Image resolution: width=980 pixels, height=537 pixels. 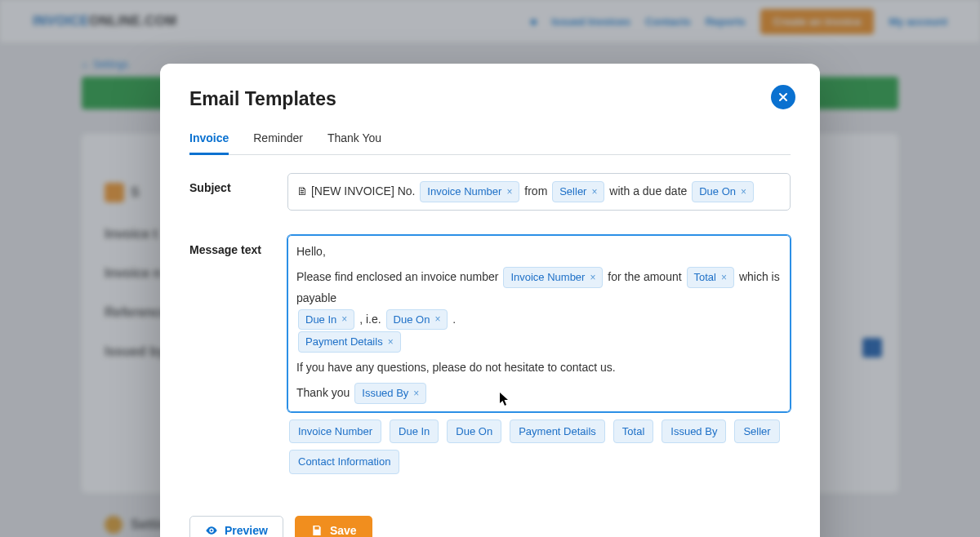 What do you see at coordinates (390, 393) in the screenshot?
I see `chip-issued-by: Issued By×` at bounding box center [390, 393].